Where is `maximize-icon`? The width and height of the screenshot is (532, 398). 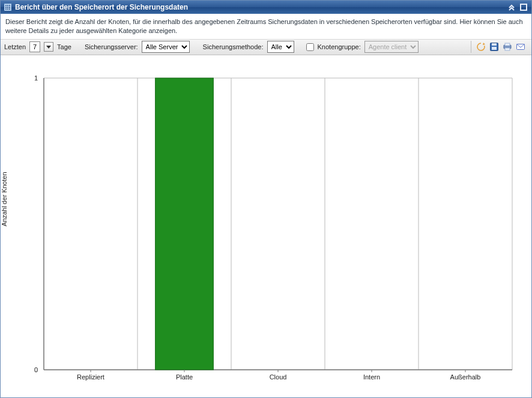
maximize-icon is located at coordinates (524, 7).